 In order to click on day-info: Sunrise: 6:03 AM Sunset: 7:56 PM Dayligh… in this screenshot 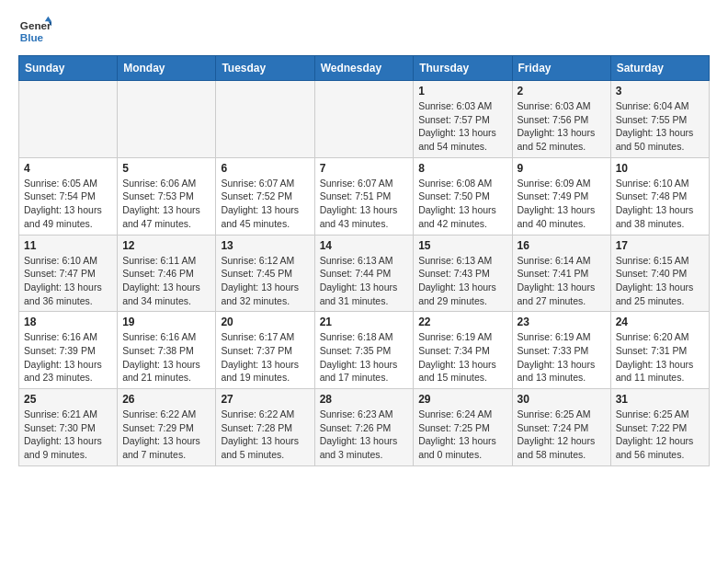, I will do `click(562, 127)`.